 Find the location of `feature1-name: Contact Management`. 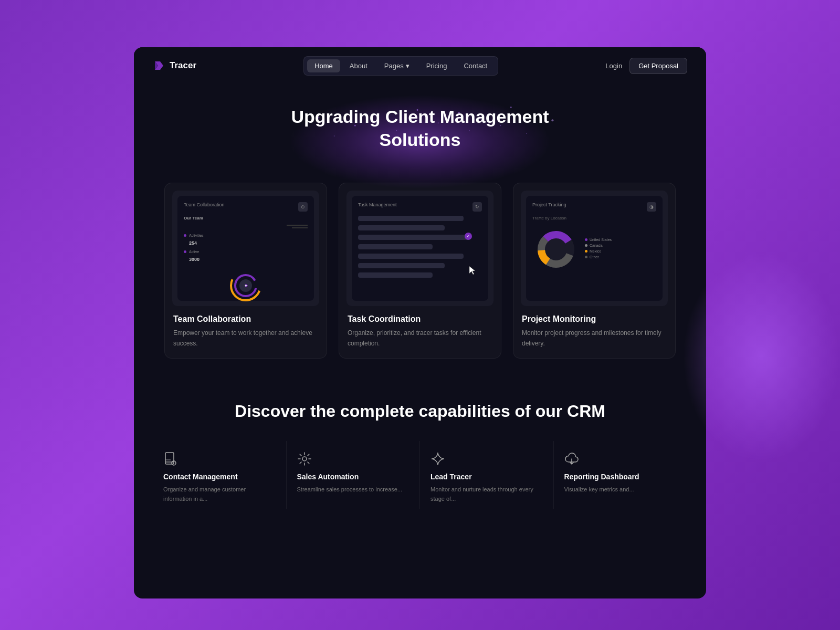

feature1-name: Contact Management is located at coordinates (219, 477).